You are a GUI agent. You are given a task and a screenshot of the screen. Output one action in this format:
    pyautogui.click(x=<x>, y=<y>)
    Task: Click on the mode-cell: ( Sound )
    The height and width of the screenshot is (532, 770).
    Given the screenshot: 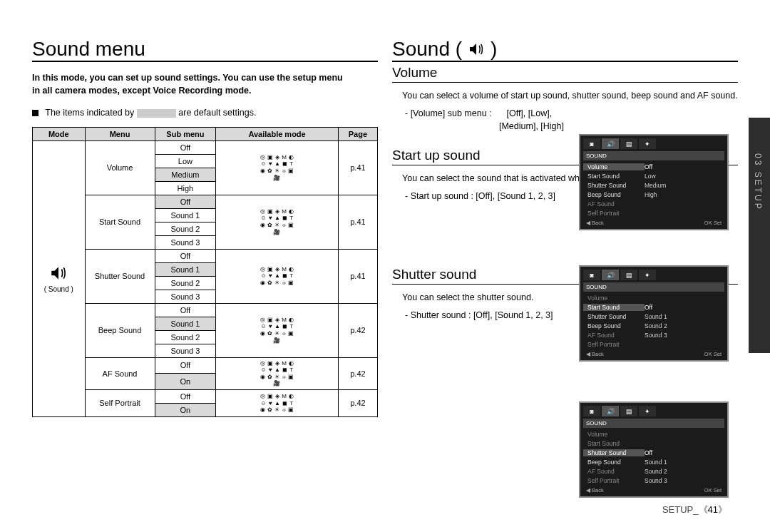 What is the action you would take?
    pyautogui.click(x=59, y=278)
    